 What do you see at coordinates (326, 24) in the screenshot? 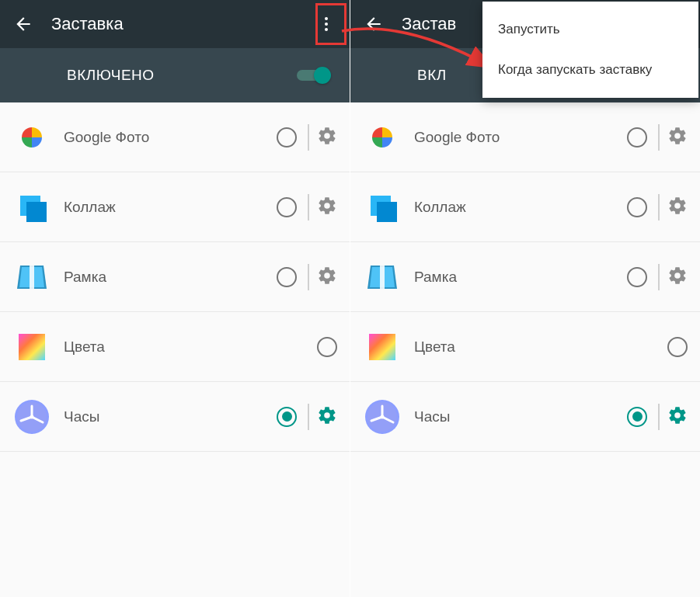
I see `more-vert-icon` at bounding box center [326, 24].